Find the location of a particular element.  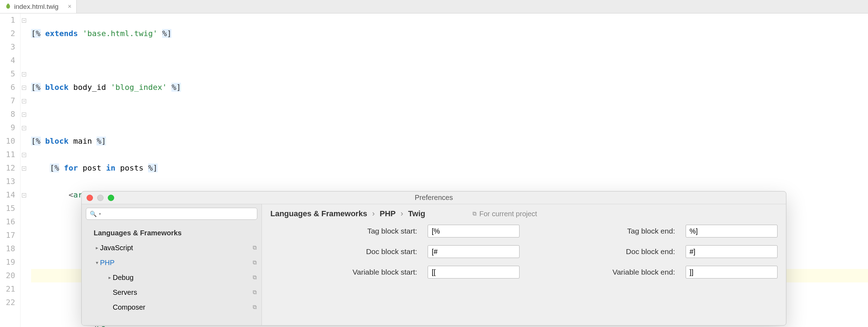

input-var-block-end is located at coordinates (732, 272).